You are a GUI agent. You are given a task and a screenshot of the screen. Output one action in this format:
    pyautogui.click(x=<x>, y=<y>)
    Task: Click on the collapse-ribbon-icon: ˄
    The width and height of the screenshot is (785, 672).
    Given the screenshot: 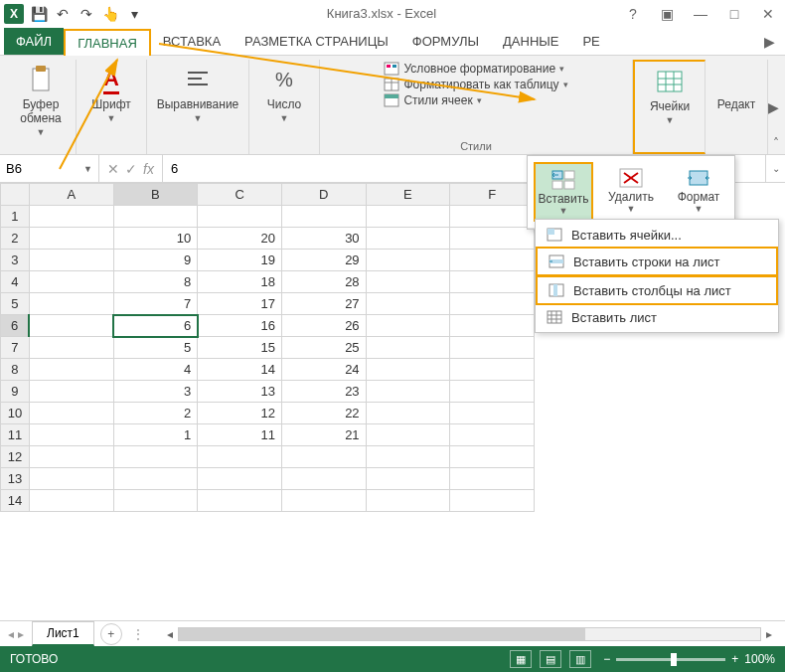 What is the action you would take?
    pyautogui.click(x=776, y=143)
    